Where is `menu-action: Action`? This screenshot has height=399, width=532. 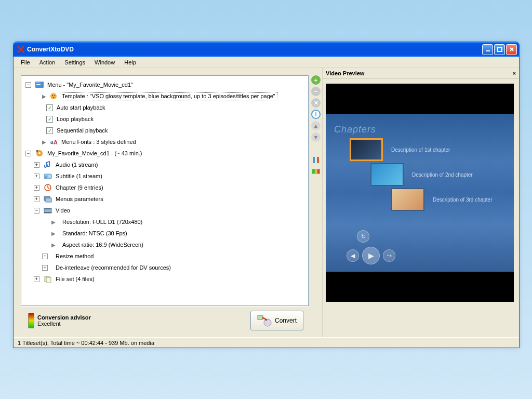 menu-action: Action is located at coordinates (48, 62).